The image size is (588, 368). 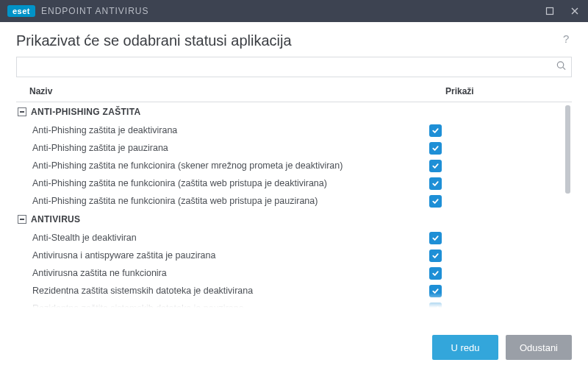 I want to click on search-input, so click(x=294, y=67).